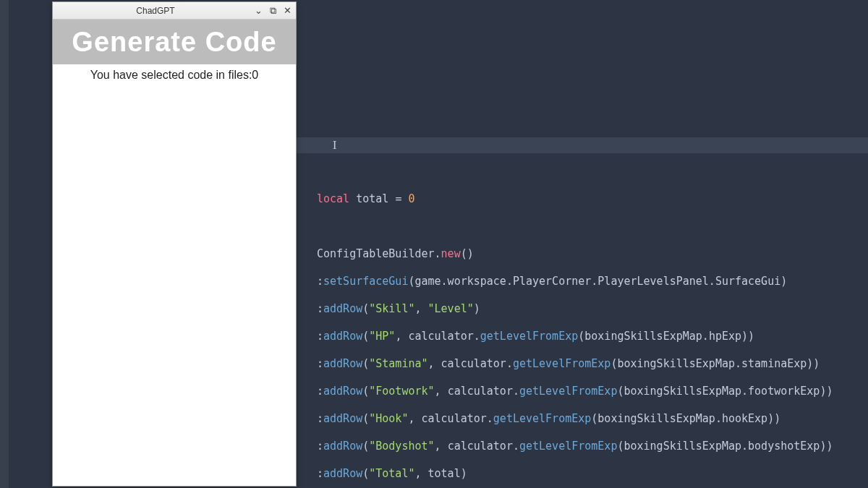  What do you see at coordinates (333, 199) in the screenshot?
I see `keyword-local: local` at bounding box center [333, 199].